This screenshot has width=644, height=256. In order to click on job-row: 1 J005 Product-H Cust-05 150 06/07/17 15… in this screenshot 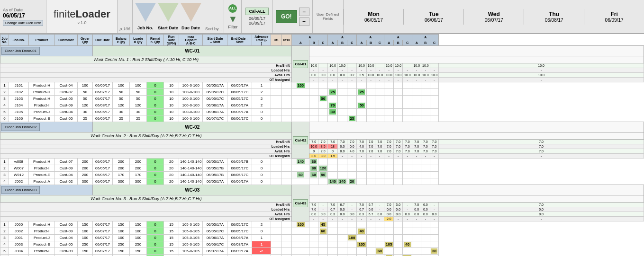, I will do `click(322, 225)`.